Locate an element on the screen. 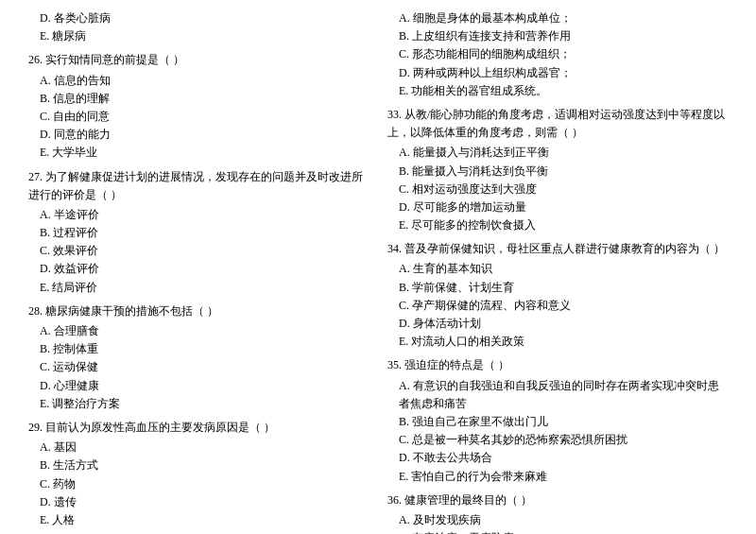 This screenshot has height=534, width=756. question-36-title: 36. 健康管理的最终目的（ ） is located at coordinates (558, 501).